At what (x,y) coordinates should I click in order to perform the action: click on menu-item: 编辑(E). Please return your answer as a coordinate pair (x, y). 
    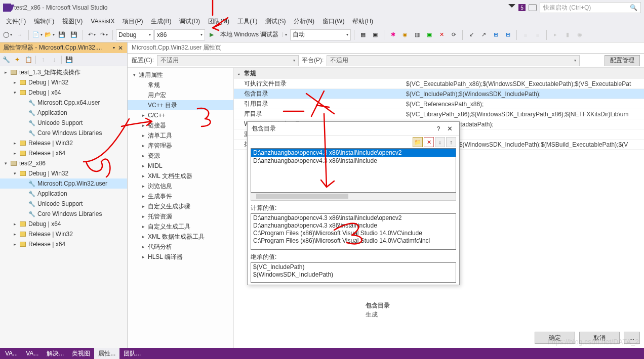
    Looking at the image, I should click on (44, 21).